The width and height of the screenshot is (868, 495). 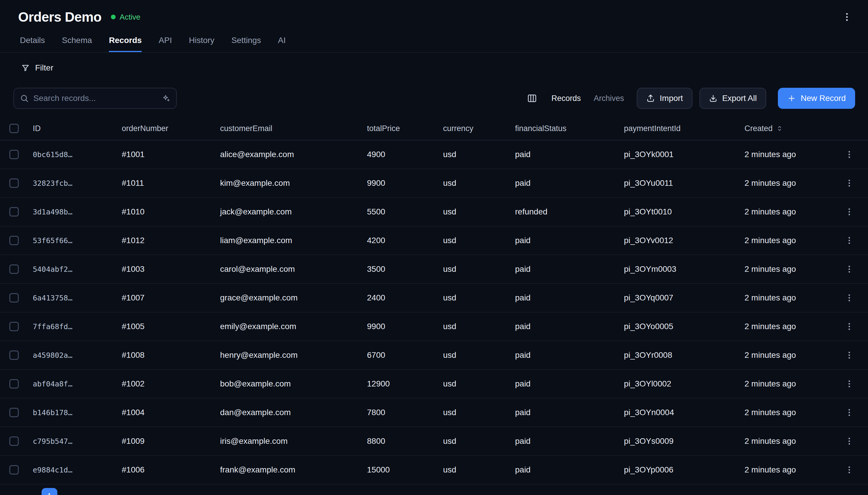 I want to click on cell-paymentIntentId: pi_3OYr0008, so click(x=679, y=355).